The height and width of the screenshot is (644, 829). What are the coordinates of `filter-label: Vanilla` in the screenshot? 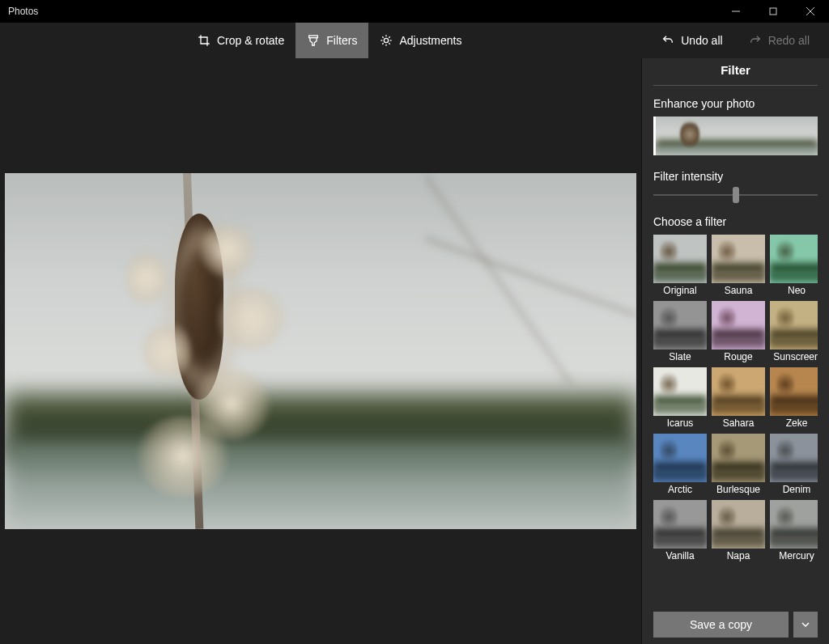 It's located at (680, 556).